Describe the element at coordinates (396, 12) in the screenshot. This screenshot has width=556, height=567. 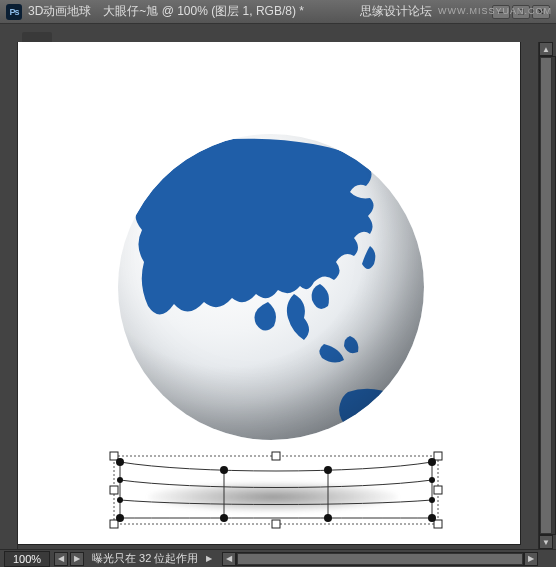
I see `titlebar-right-text: 思缘设计论坛` at that location.